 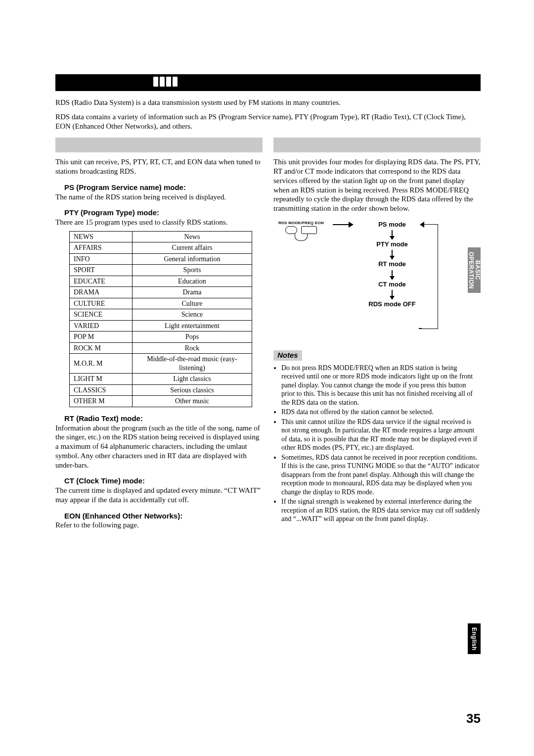 What do you see at coordinates (161, 293) in the screenshot?
I see `table-row: DRAMADrama` at bounding box center [161, 293].